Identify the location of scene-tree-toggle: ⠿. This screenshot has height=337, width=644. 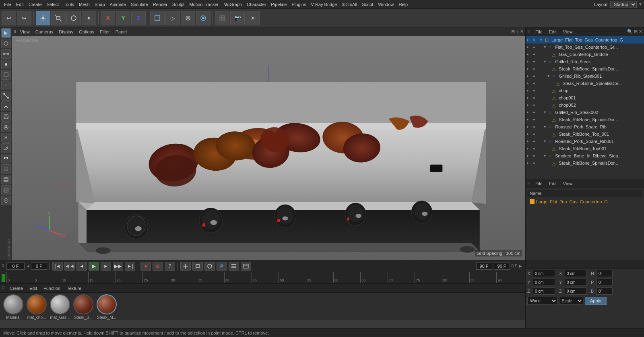
(529, 32).